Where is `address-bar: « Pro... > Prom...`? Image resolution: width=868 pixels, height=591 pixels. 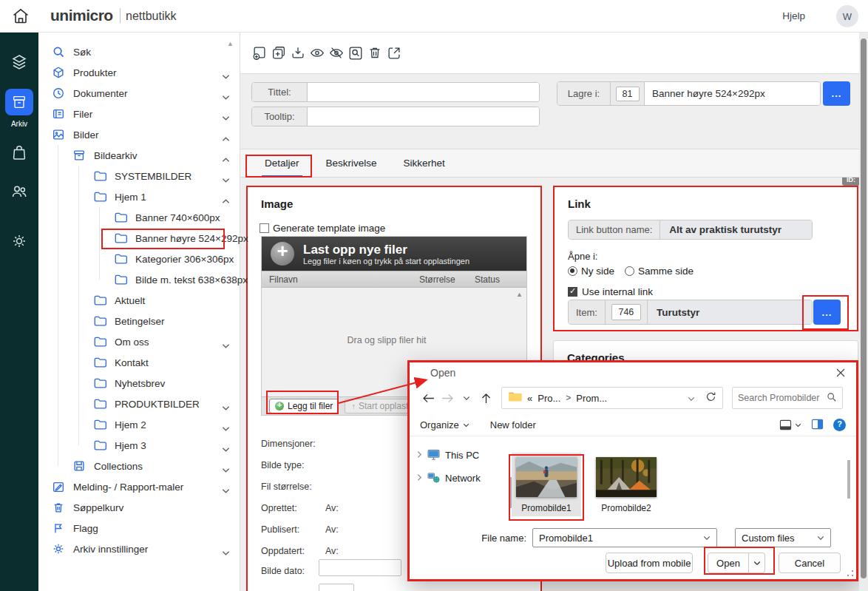
address-bar: « Pro... > Prom... is located at coordinates (612, 398).